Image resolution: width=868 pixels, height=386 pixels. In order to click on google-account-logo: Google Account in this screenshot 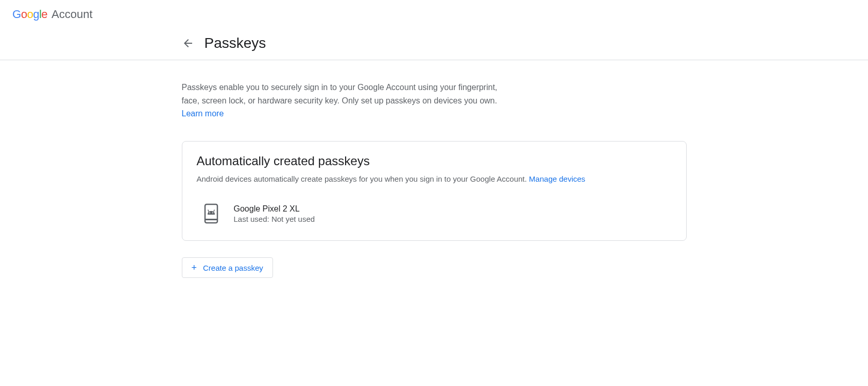, I will do `click(53, 14)`.